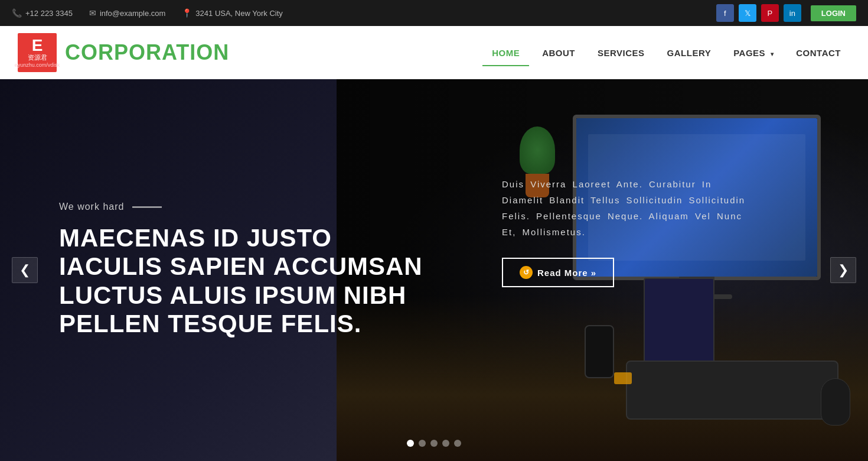 The height and width of the screenshot is (461, 868). What do you see at coordinates (37, 53) in the screenshot?
I see `logo-box: E 资源君 eyunzhu.com/vdisk` at bounding box center [37, 53].